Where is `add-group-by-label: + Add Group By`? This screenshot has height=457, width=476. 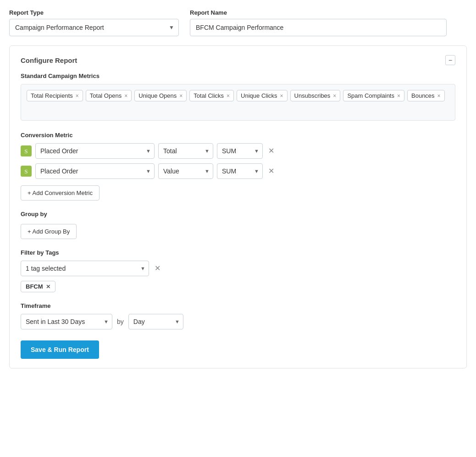 add-group-by-label: + Add Group By is located at coordinates (49, 231).